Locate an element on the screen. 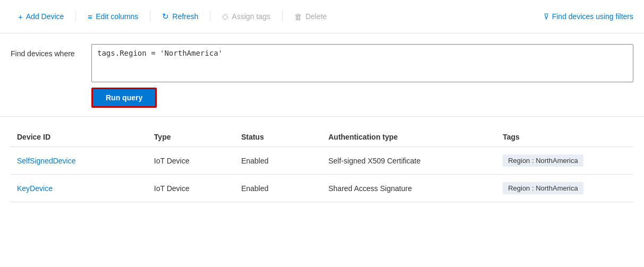 Image resolution: width=644 pixels, height=267 pixels. refresh-button: ↻ Refresh is located at coordinates (180, 16).